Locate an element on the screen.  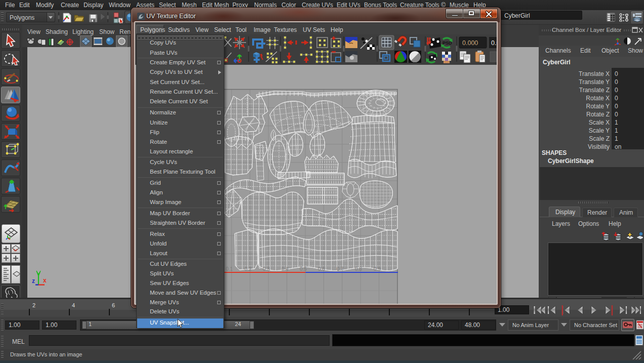
svg-text: 0.9 is located at coordinates (377, 269).